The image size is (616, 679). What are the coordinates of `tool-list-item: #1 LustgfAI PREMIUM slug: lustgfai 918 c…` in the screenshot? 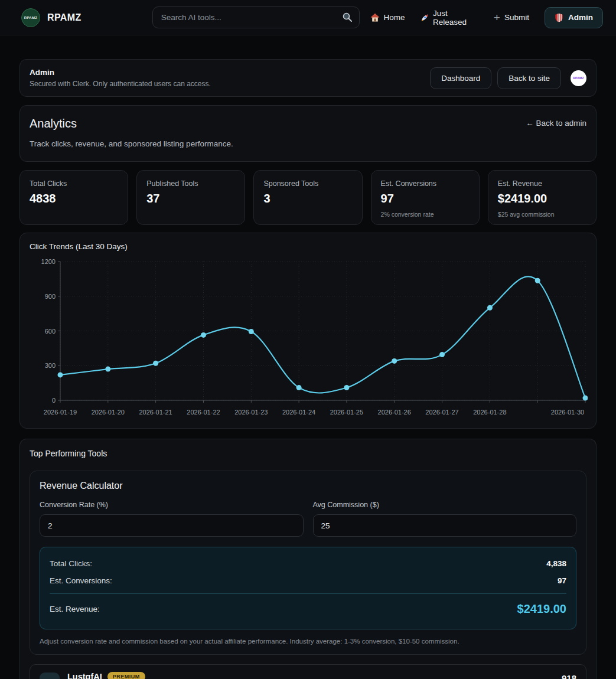 It's located at (308, 672).